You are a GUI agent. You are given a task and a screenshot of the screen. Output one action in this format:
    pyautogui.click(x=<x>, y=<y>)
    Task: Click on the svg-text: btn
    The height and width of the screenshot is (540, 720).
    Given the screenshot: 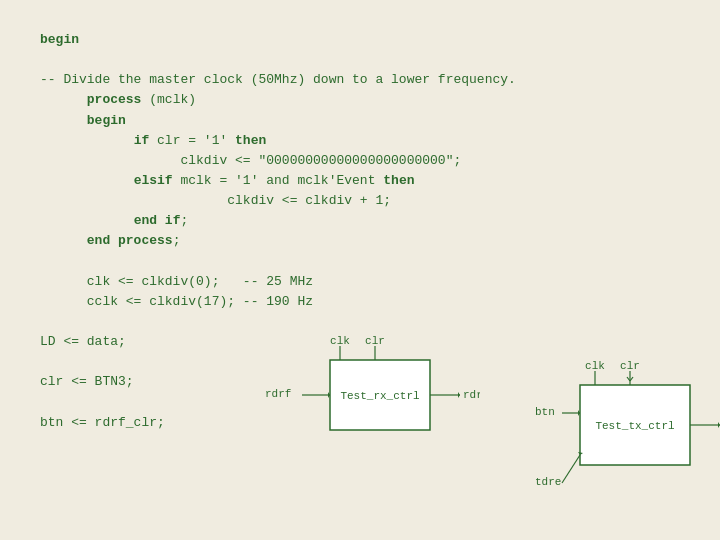 What is the action you would take?
    pyautogui.click(x=545, y=412)
    